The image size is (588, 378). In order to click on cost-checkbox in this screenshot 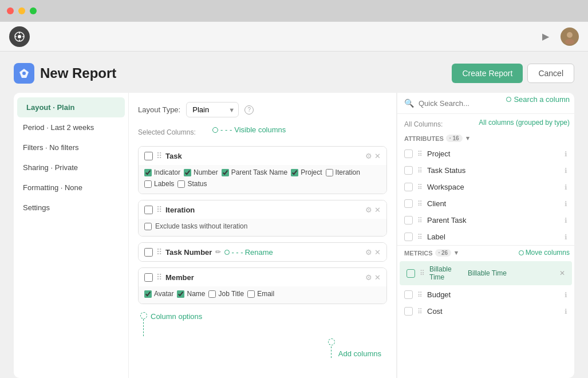, I will do `click(409, 312)`.